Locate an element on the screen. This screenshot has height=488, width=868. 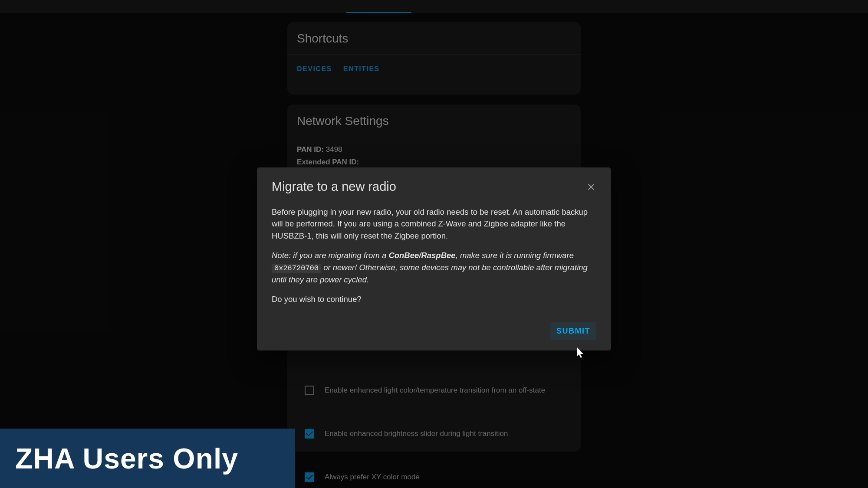
submit-button: SUBMIT is located at coordinates (573, 331).